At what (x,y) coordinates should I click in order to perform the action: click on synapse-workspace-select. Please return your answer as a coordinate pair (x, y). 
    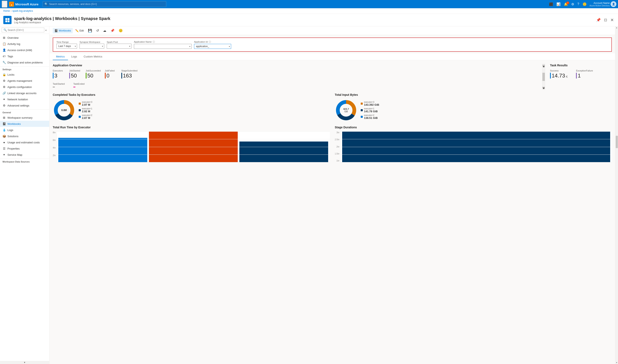
    Looking at the image, I should click on (92, 46).